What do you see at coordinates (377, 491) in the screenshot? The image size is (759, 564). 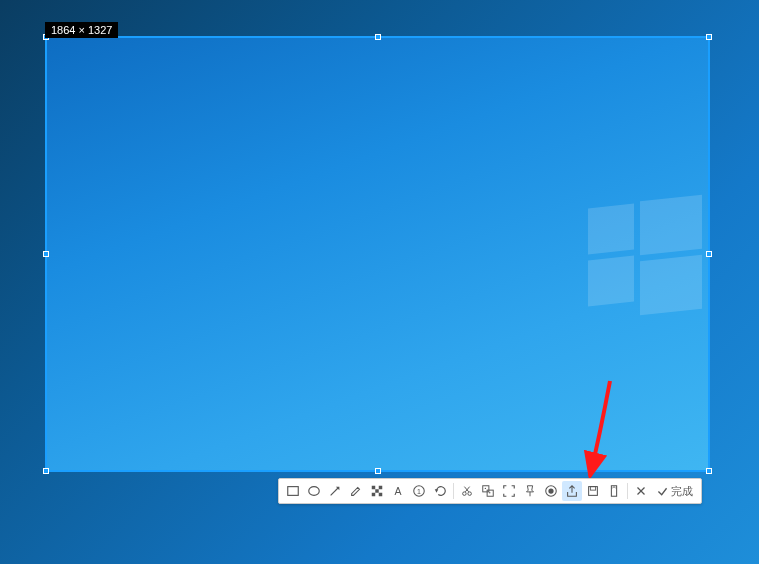 I see `mosaic-tool-button` at bounding box center [377, 491].